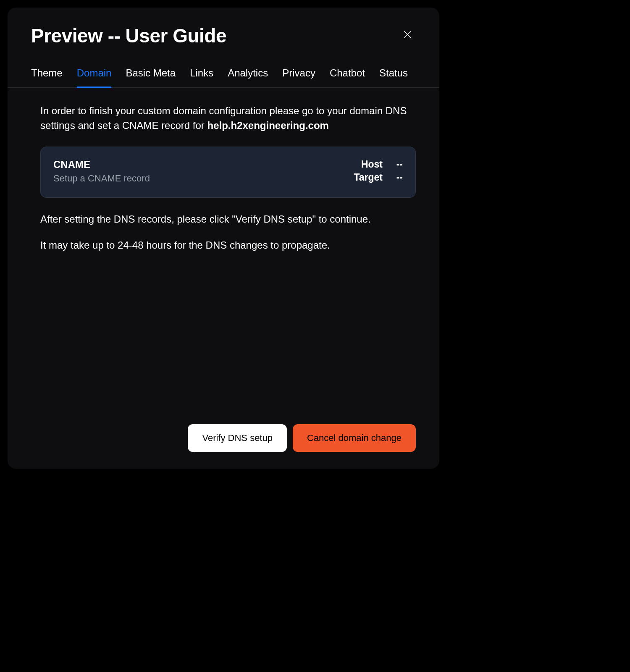  Describe the element at coordinates (129, 36) in the screenshot. I see `modal-title: Preview -- User Guide` at that location.